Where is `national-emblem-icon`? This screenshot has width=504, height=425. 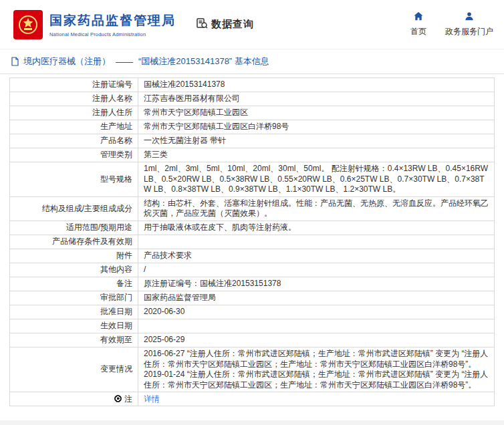
national-emblem-icon is located at coordinates (28, 25).